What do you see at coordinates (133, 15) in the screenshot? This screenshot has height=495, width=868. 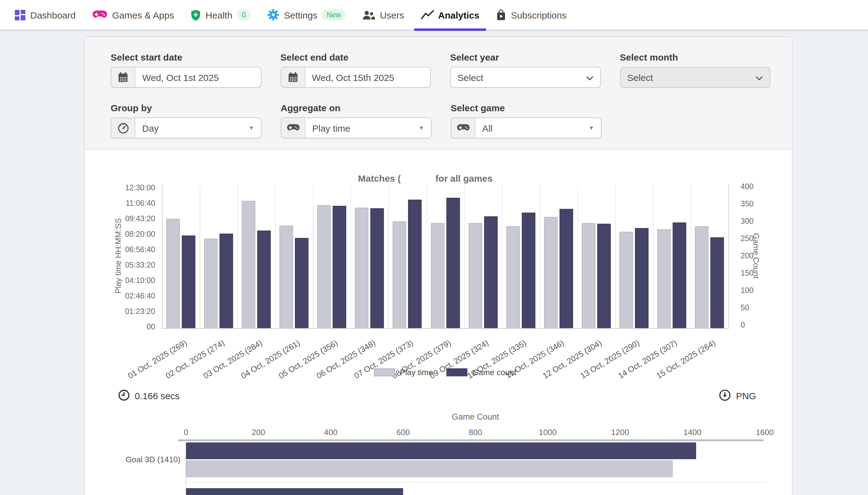 I see `nav-item-games-apps: Games & Apps` at bounding box center [133, 15].